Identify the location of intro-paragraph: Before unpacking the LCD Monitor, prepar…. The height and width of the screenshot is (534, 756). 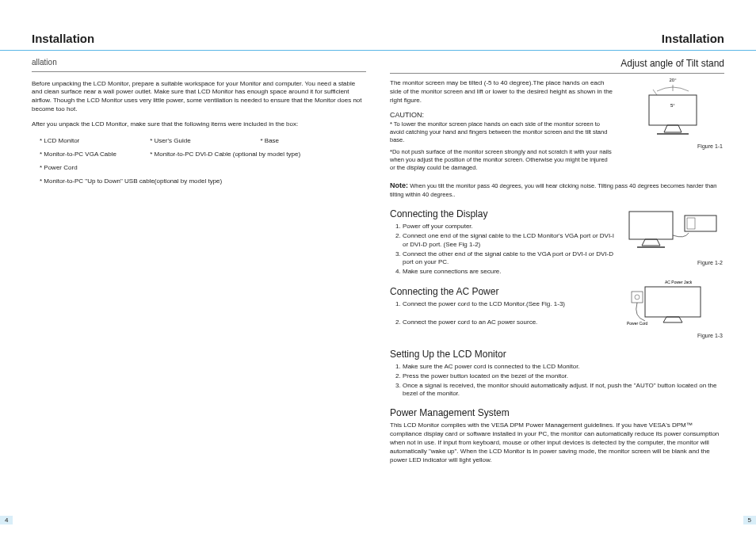
(199, 97).